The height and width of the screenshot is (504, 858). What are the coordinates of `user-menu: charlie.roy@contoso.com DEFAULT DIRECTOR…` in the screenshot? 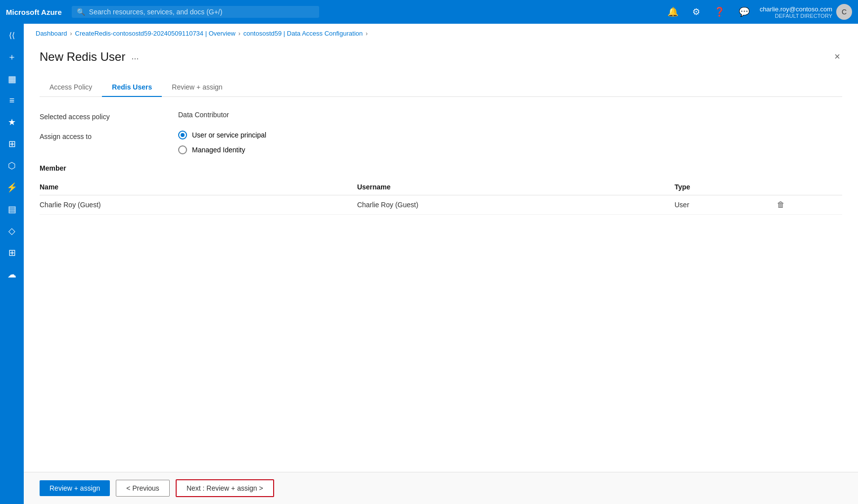 It's located at (806, 12).